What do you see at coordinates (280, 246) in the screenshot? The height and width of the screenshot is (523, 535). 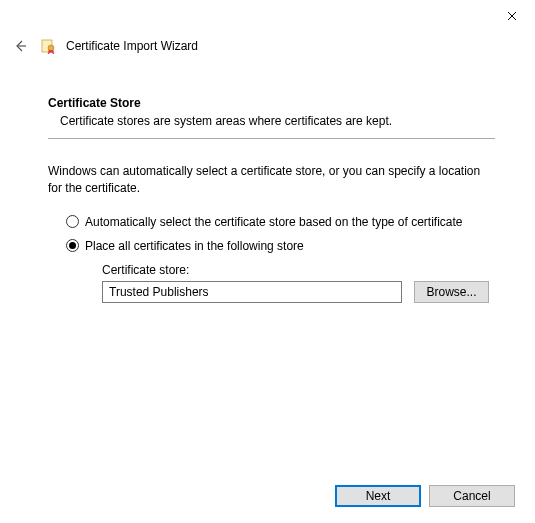 I see `radio-manual-store: Place all certificates in the following …` at bounding box center [280, 246].